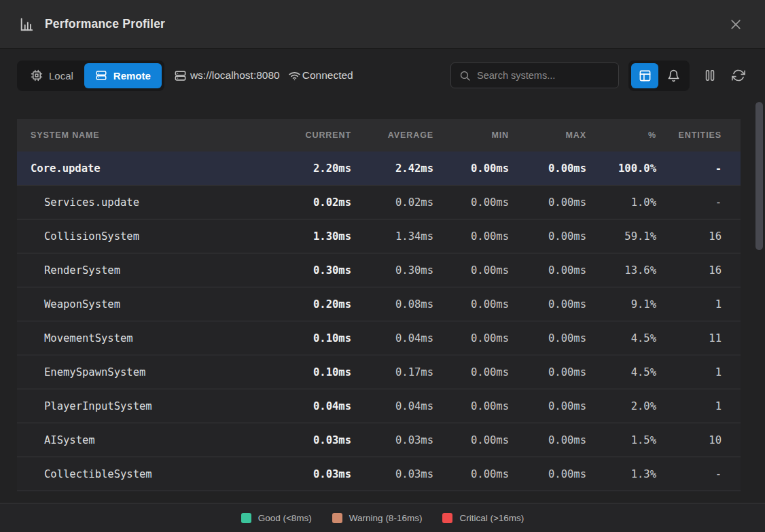  I want to click on current-cell: 0.30ms, so click(314, 270).